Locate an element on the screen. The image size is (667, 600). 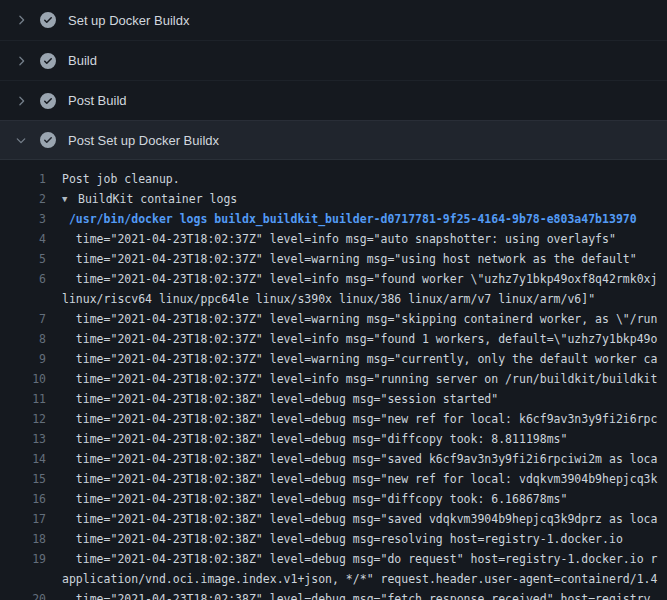
step-title: Set up Docker Buildx is located at coordinates (128, 20).